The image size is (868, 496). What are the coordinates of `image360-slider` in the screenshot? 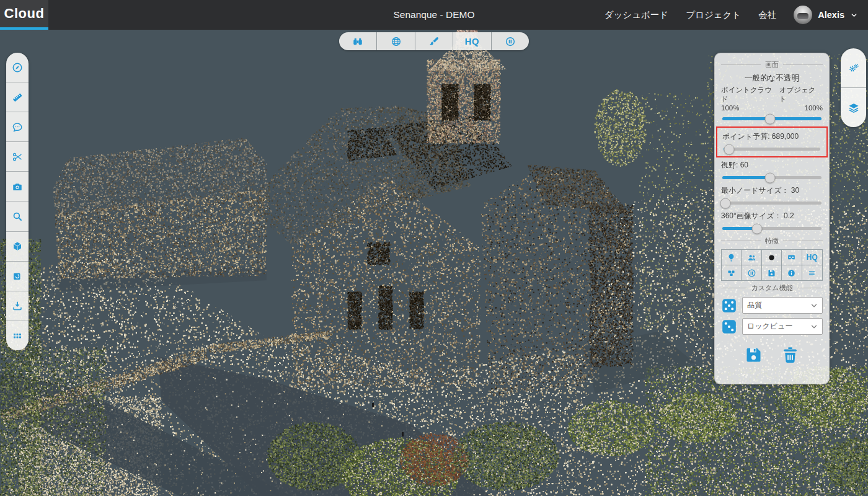 It's located at (772, 228).